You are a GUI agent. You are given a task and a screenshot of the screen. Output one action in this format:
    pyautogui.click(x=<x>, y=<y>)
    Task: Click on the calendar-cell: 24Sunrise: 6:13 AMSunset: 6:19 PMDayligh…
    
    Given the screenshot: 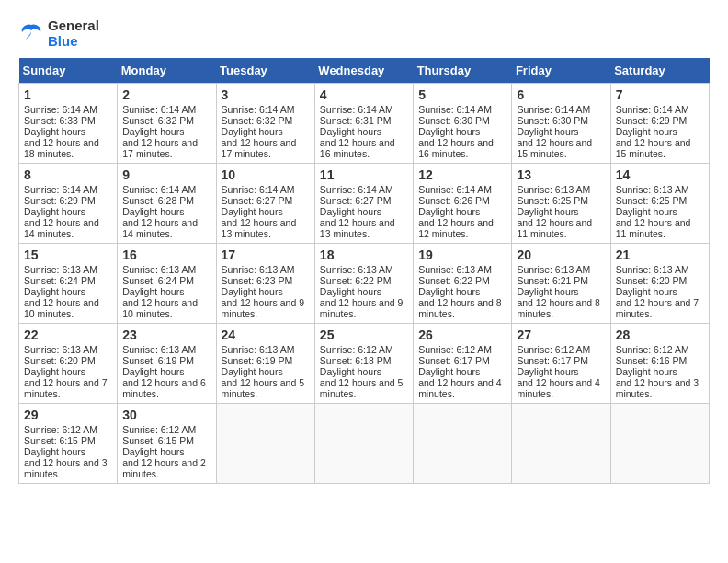 What is the action you would take?
    pyautogui.click(x=265, y=364)
    